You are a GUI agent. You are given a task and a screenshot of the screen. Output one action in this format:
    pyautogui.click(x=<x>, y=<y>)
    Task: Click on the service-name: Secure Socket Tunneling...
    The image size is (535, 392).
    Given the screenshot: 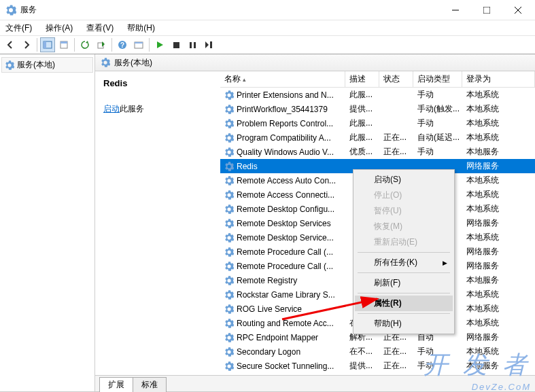 What is the action you would take?
    pyautogui.click(x=286, y=366)
    